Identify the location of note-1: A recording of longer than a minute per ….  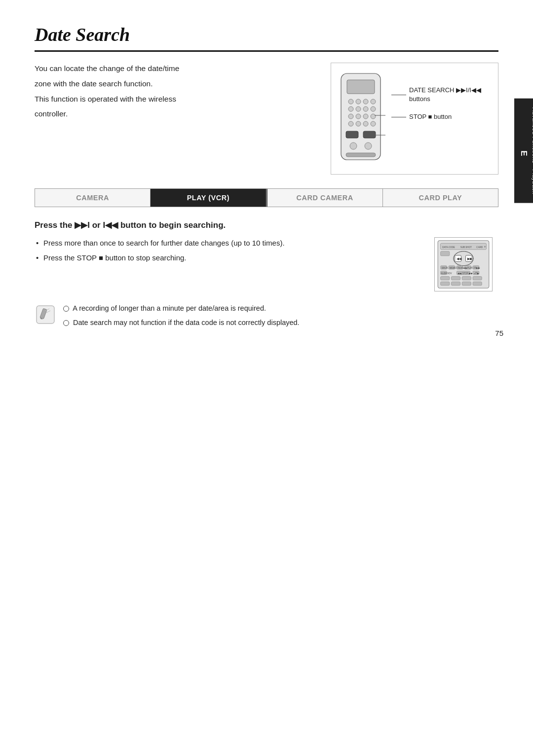
(182, 309).